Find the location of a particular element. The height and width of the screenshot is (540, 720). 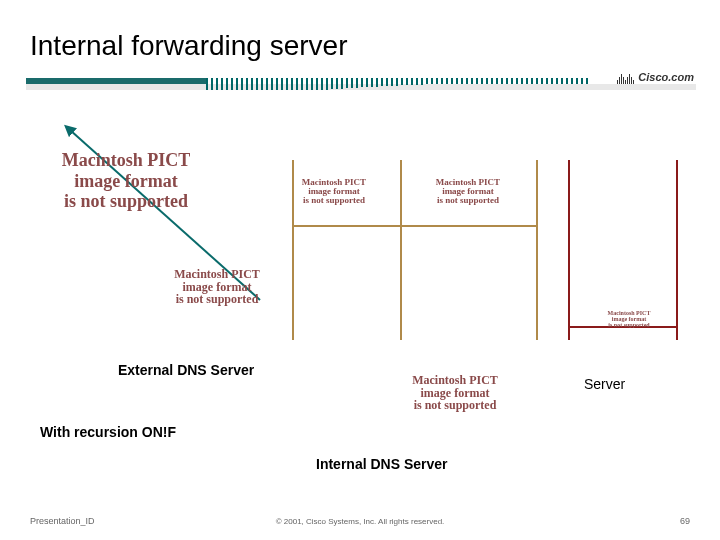

cisco-bars-icon is located at coordinates (626, 77).